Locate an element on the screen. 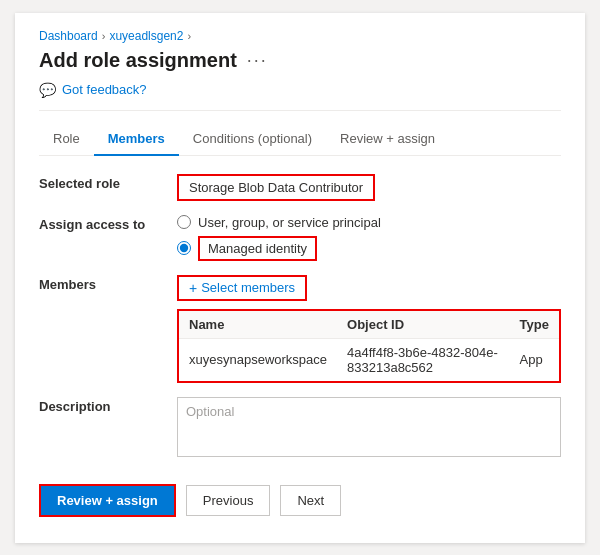 The width and height of the screenshot is (600, 555). previous-button: Previous is located at coordinates (228, 500).